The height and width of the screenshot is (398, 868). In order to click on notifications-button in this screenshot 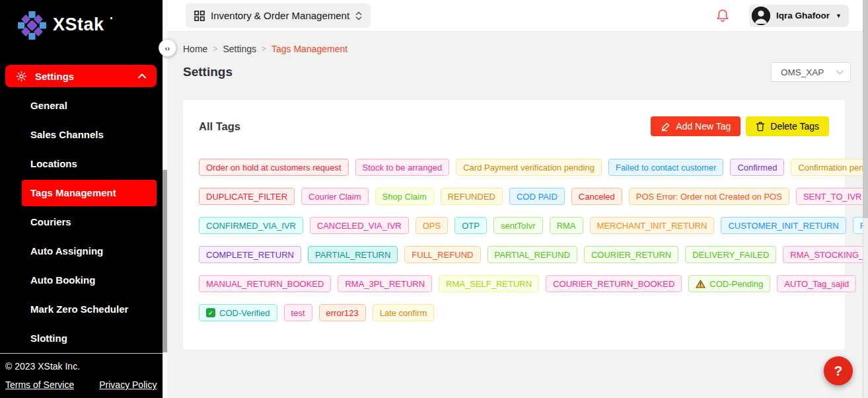, I will do `click(723, 16)`.